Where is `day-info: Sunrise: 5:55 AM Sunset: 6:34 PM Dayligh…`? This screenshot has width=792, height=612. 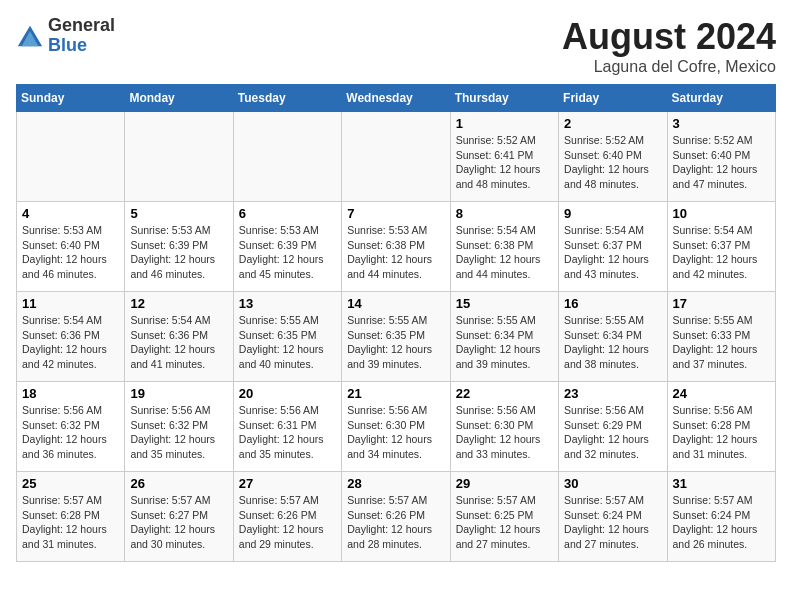 day-info: Sunrise: 5:55 AM Sunset: 6:34 PM Dayligh… is located at coordinates (612, 342).